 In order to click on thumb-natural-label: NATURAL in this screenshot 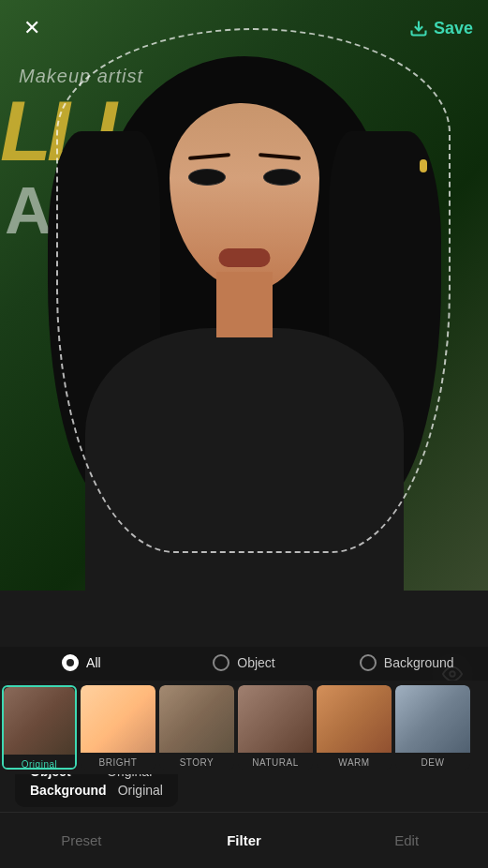, I will do `click(275, 761)`.